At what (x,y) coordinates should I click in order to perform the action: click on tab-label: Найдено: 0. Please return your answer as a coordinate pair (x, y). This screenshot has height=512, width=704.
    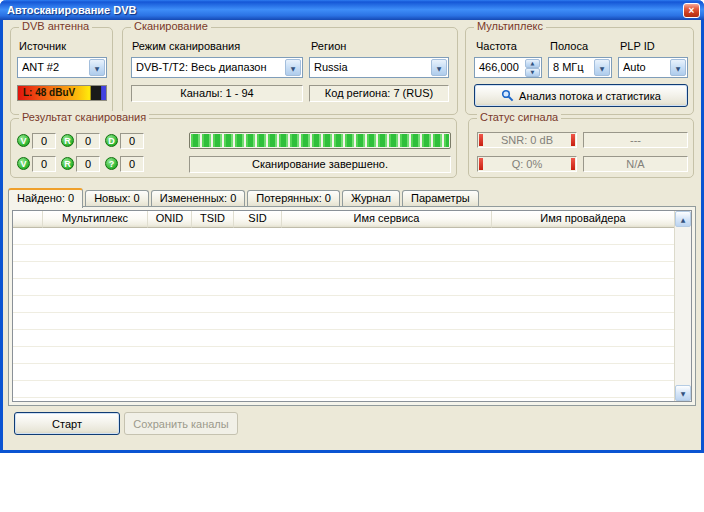
    Looking at the image, I should click on (46, 198).